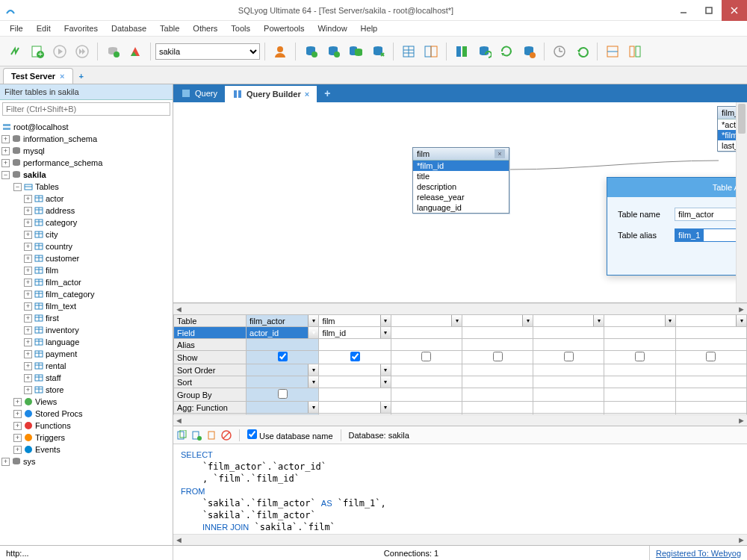 The height and width of the screenshot is (560, 747). What do you see at coordinates (460, 489) in the screenshot?
I see `sql-preview: SELECT `film_actor`.`actor_id` , `film`.…` at bounding box center [460, 489].